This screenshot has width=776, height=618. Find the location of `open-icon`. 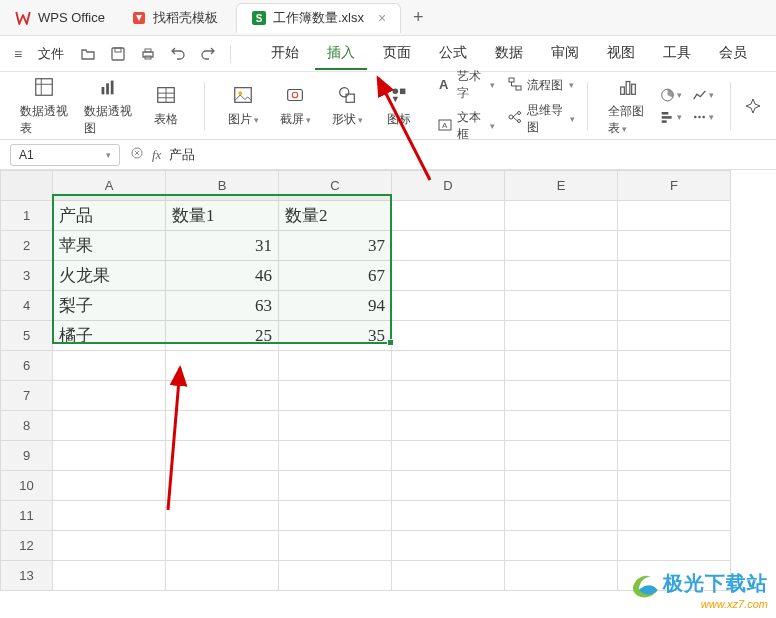

open-icon is located at coordinates (88, 54).